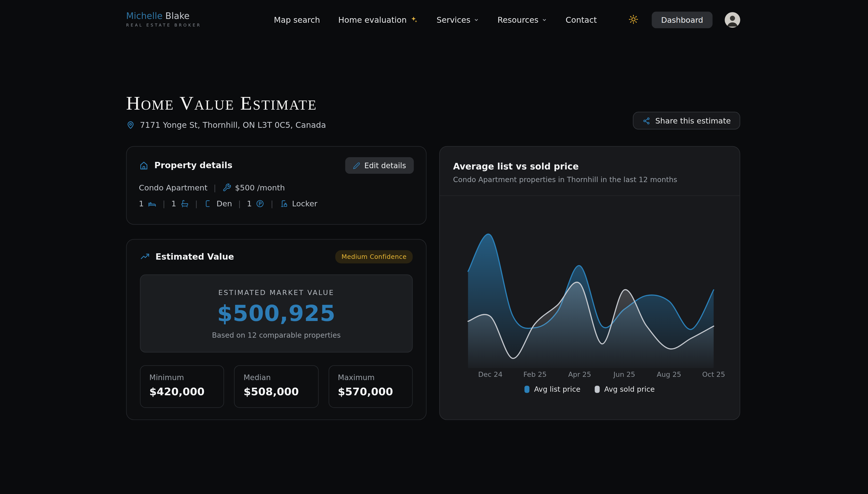  Describe the element at coordinates (276, 330) in the screenshot. I see `estimated-value-card: Estimated Value Medium Confidence ESTIMA…` at that location.